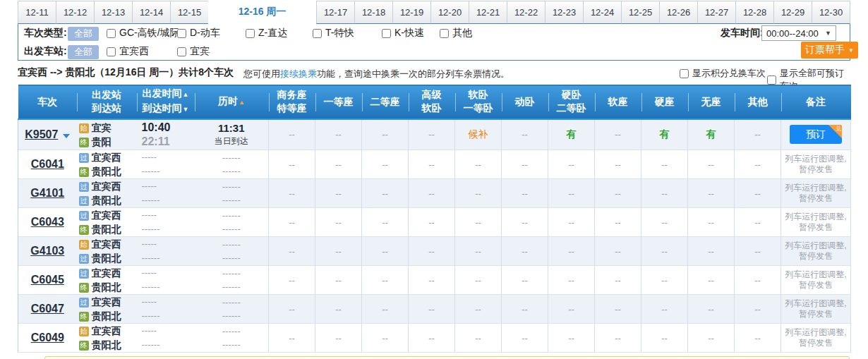 The image size is (868, 359). What do you see at coordinates (48, 309) in the screenshot?
I see `train-number-link: C6047` at bounding box center [48, 309].